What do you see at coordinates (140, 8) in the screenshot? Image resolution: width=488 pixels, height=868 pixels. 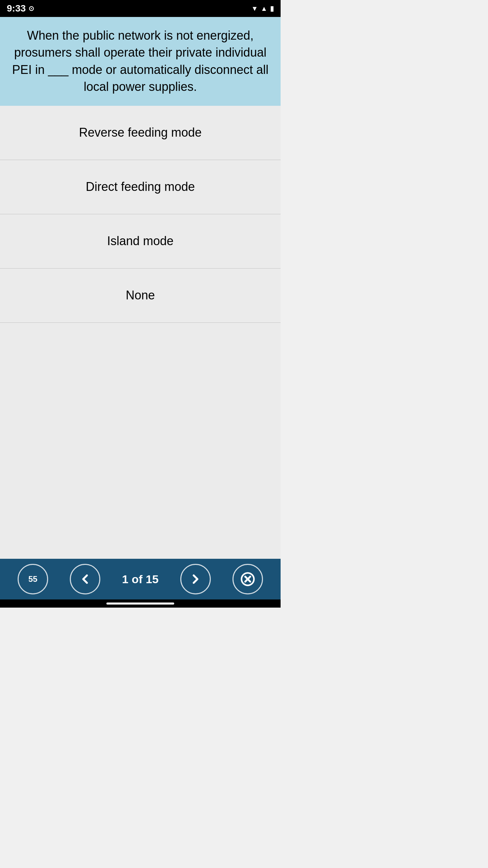 I see `status-bar: 9:33 ⊙ ▼ ▲ ▮` at bounding box center [140, 8].